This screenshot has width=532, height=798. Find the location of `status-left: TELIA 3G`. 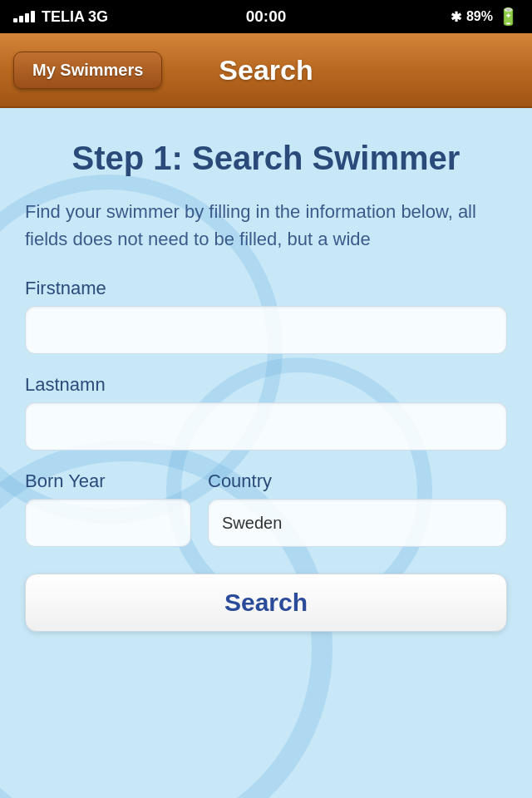

status-left: TELIA 3G is located at coordinates (61, 17).